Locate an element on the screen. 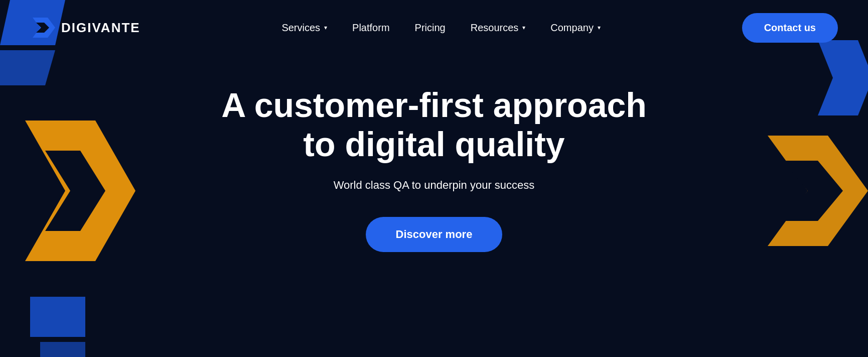 The width and height of the screenshot is (868, 357). nav-item-platform: Platform is located at coordinates (371, 28).